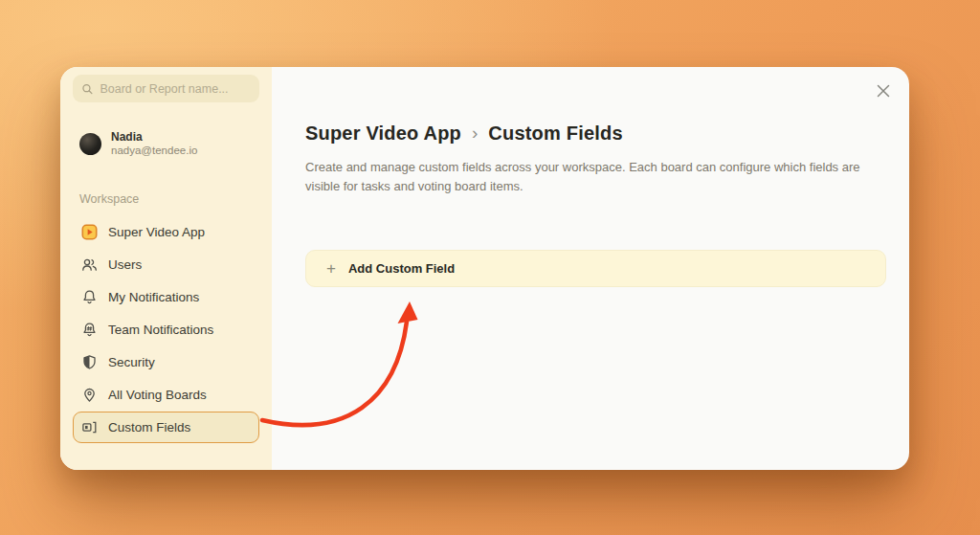  I want to click on sidebar-item-security: Security, so click(167, 362).